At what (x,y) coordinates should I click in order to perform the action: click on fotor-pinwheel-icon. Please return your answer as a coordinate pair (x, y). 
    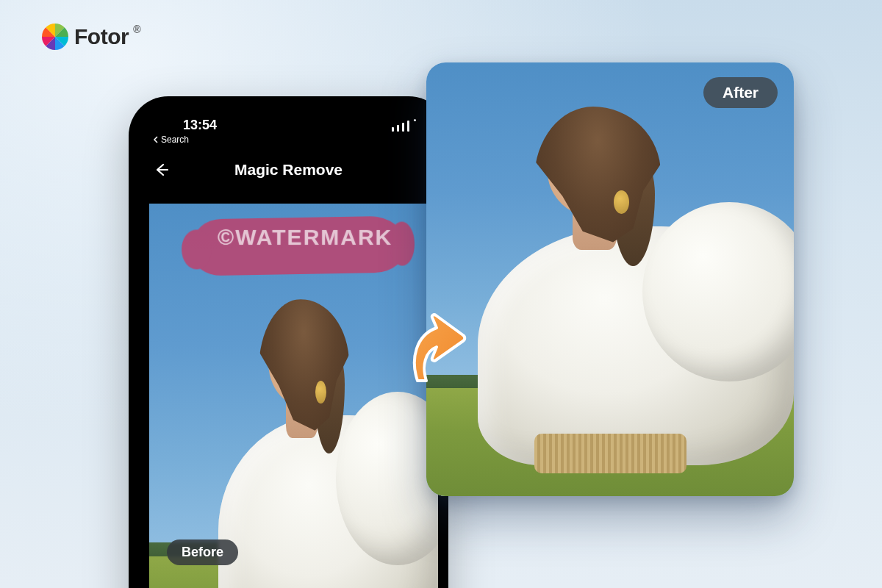
    Looking at the image, I should click on (55, 37).